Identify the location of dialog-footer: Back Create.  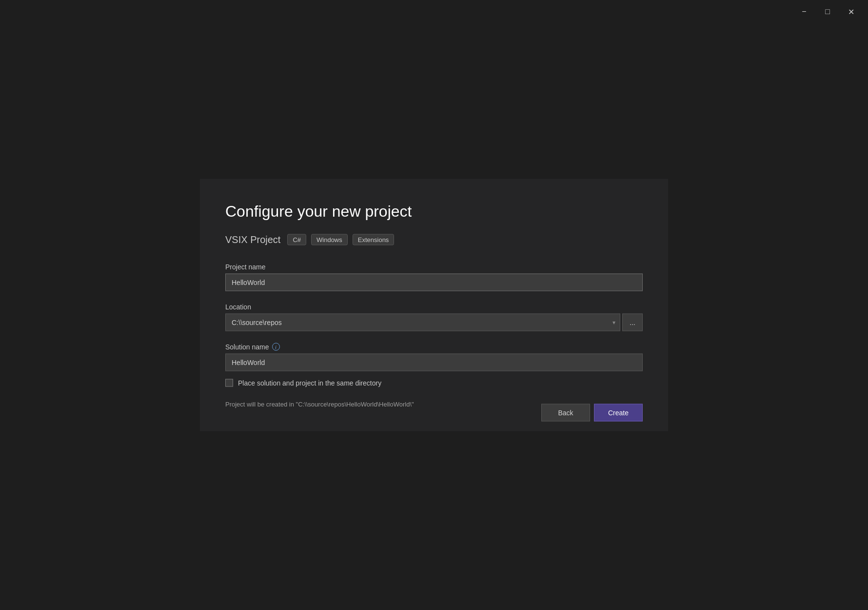
(434, 413).